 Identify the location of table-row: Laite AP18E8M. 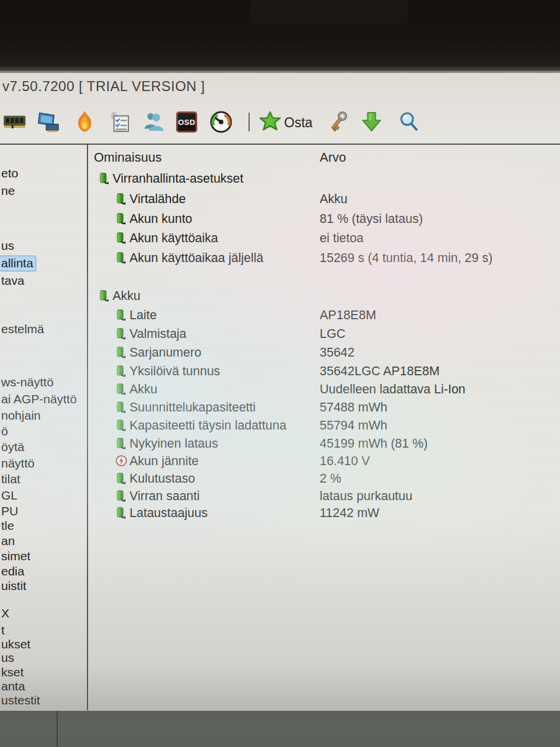
(324, 315).